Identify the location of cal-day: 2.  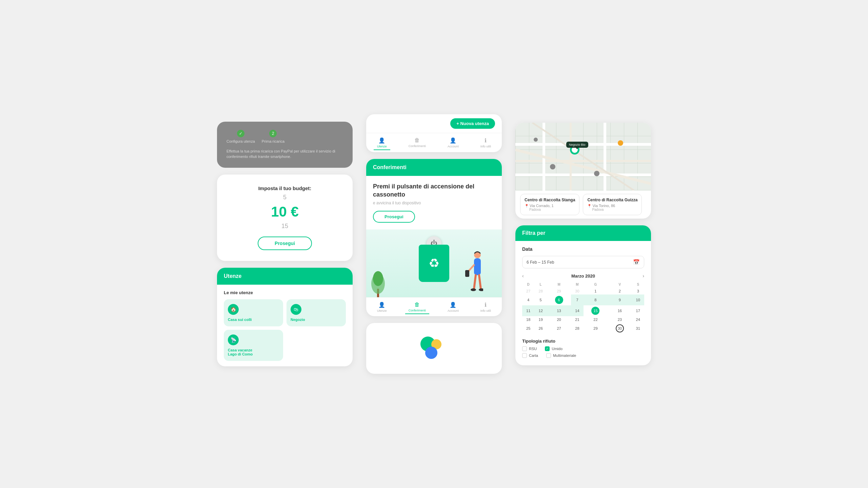
(620, 291).